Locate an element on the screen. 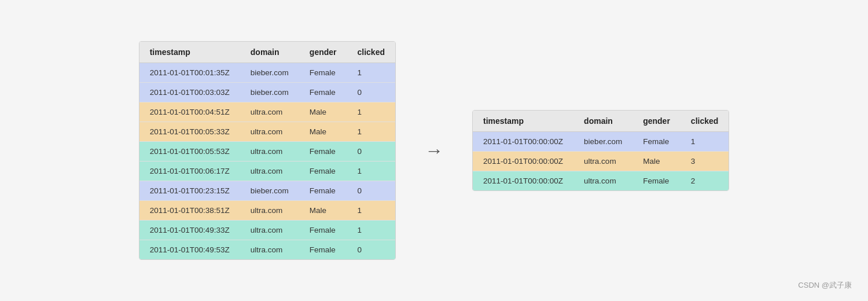 The height and width of the screenshot is (301, 868). table-row: 2011-01-01T00:00:00Zbieber.comFemale1 is located at coordinates (601, 142).